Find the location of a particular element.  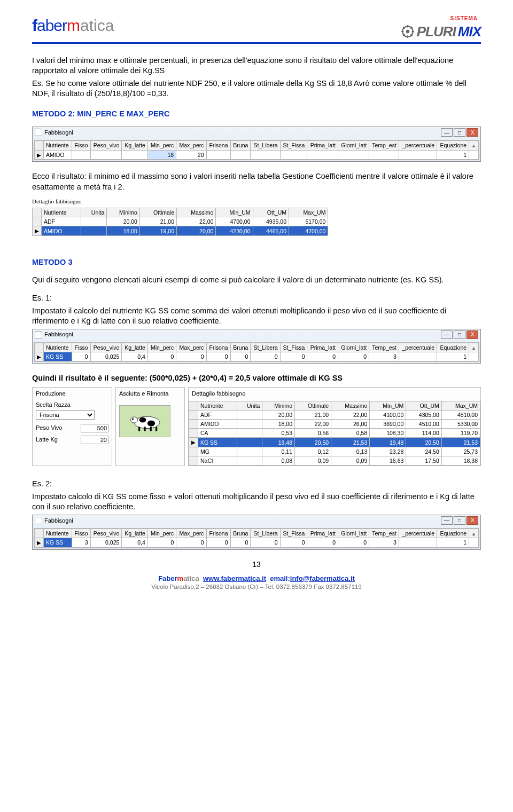

col-bruna: Bruna is located at coordinates (240, 145).